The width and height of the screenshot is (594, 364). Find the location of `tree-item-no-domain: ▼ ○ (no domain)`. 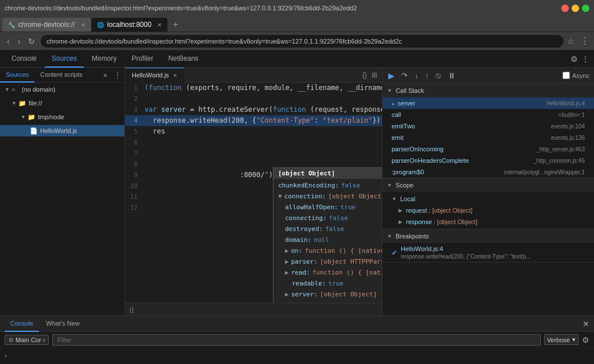

tree-item-no-domain: ▼ ○ (no domain) is located at coordinates (62, 89).